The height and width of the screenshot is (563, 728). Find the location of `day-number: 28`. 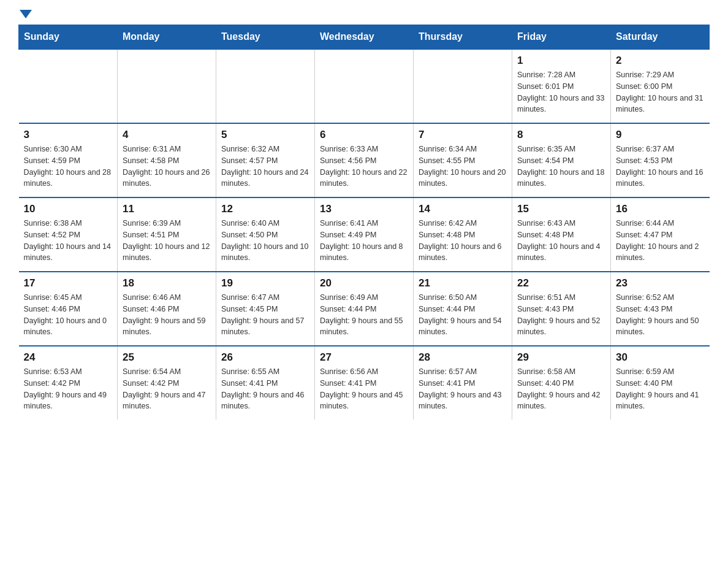

day-number: 28 is located at coordinates (463, 358).